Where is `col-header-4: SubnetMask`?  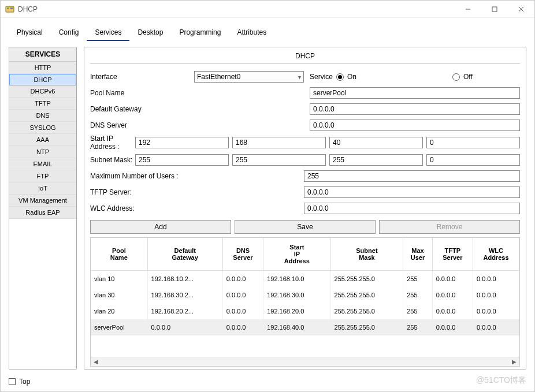 col-header-4: SubnetMask is located at coordinates (367, 254).